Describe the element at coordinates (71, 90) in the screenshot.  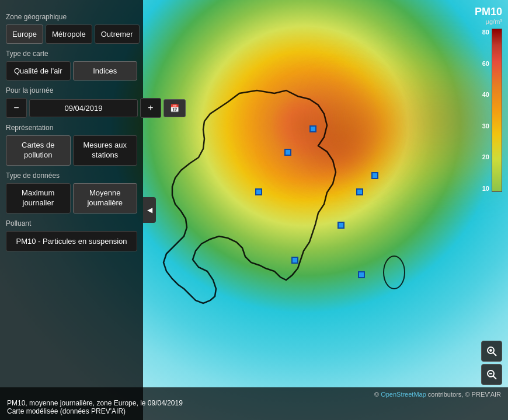
I see `journee-label: Pour la journée` at that location.